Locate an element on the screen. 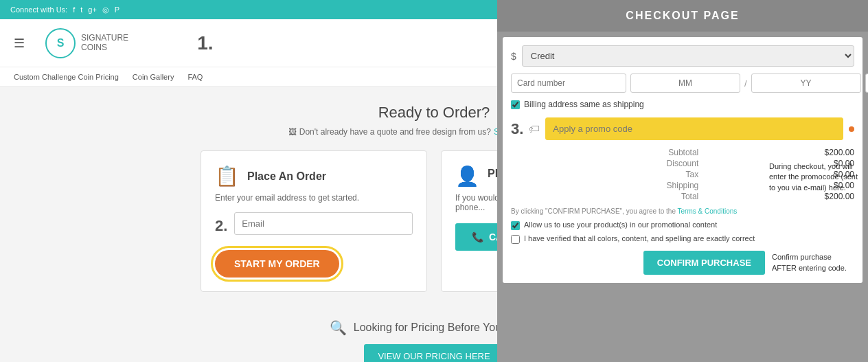 The image size is (868, 362). page-title: Ready to Order? is located at coordinates (434, 113).